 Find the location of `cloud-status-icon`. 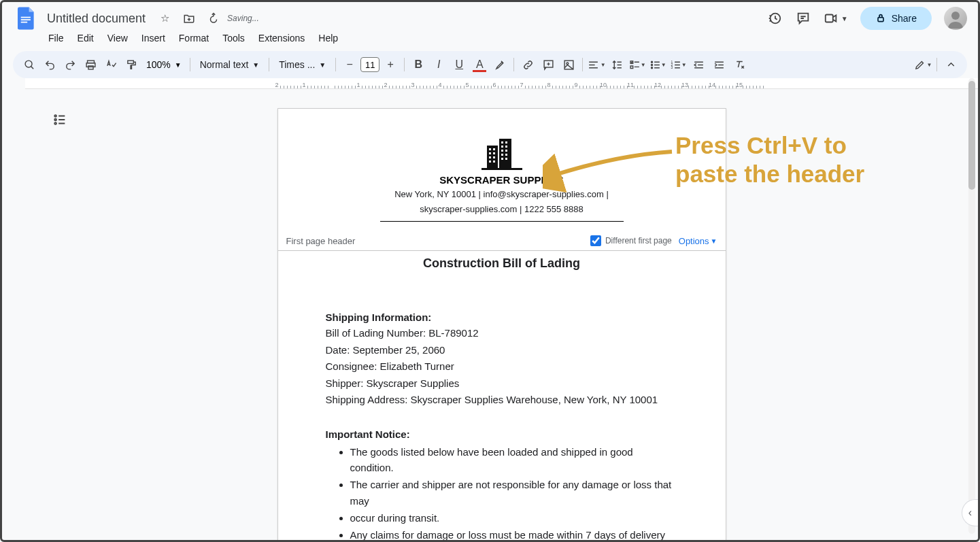

cloud-status-icon is located at coordinates (214, 18).